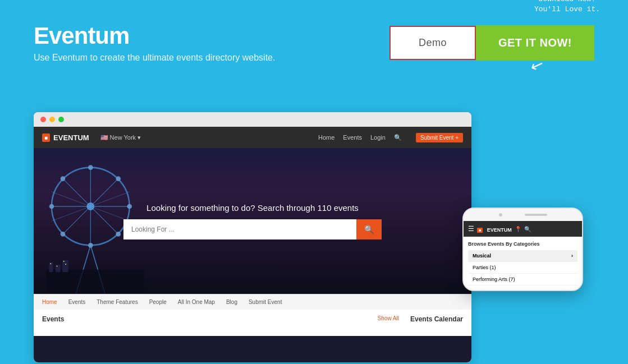  Describe the element at coordinates (240, 229) in the screenshot. I see `hero-search-input` at that location.